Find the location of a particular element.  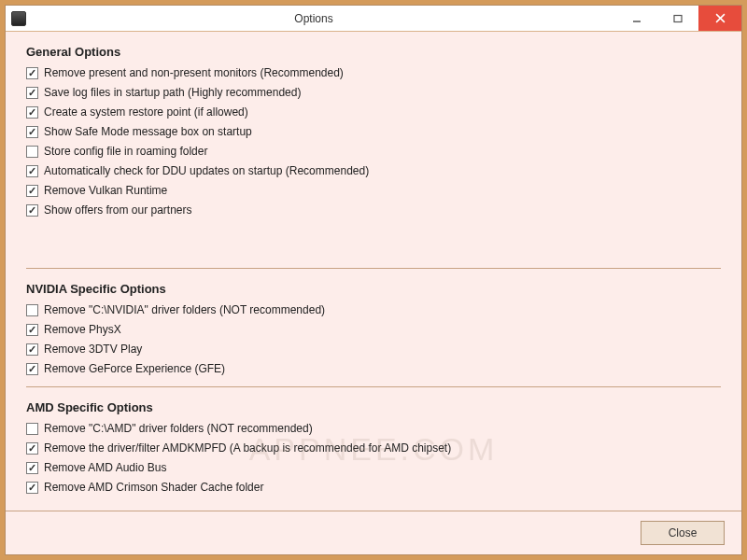

nvidia-option-row: Remove GeForce Experience (GFE) is located at coordinates (374, 369).